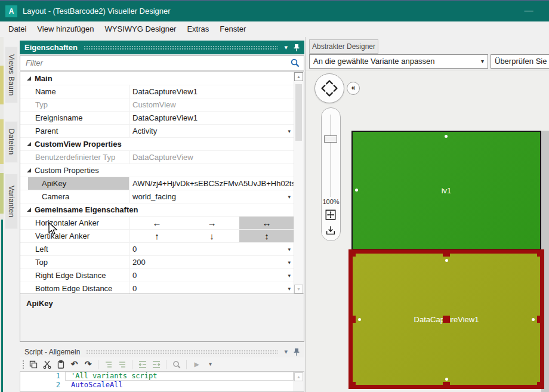  What do you see at coordinates (158, 210) in the screenshot?
I see `property-group-row: Gemeinsame Eigenschaften` at bounding box center [158, 210].